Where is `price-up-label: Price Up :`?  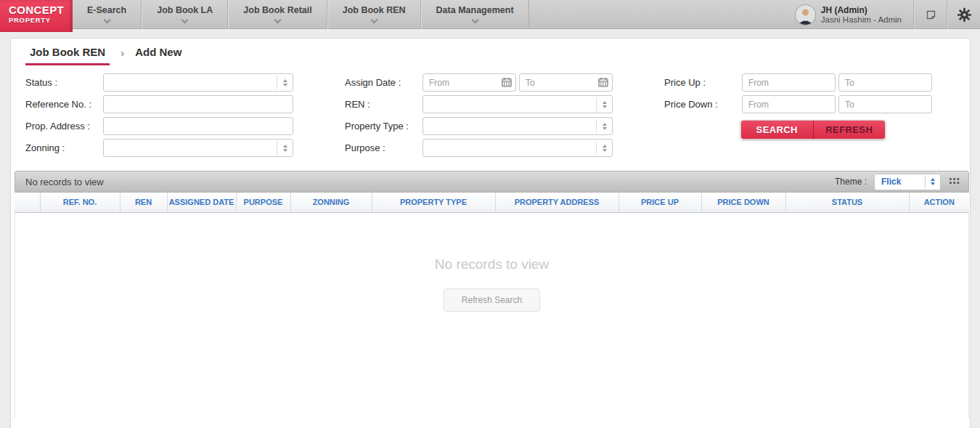 price-up-label: Price Up : is located at coordinates (703, 83).